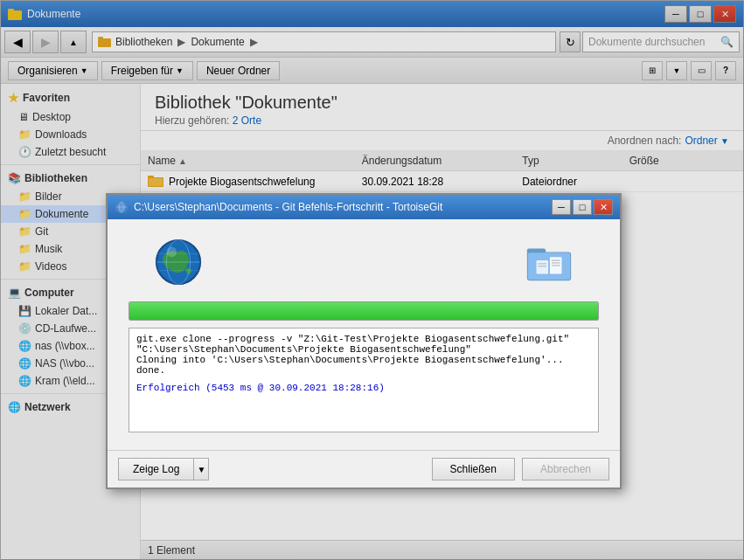 Image resolution: width=744 pixels, height=560 pixels. Describe the element at coordinates (364, 380) in the screenshot. I see `output-text-area: git.exe clone --progress -v "Z:\Git-Test…` at that location.